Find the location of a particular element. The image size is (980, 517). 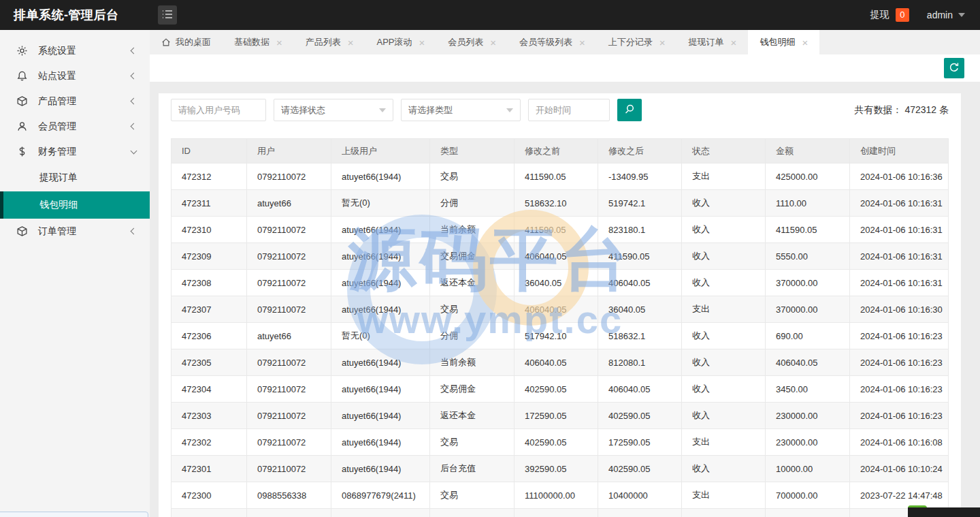

column-header: 类型 is located at coordinates (472, 151).